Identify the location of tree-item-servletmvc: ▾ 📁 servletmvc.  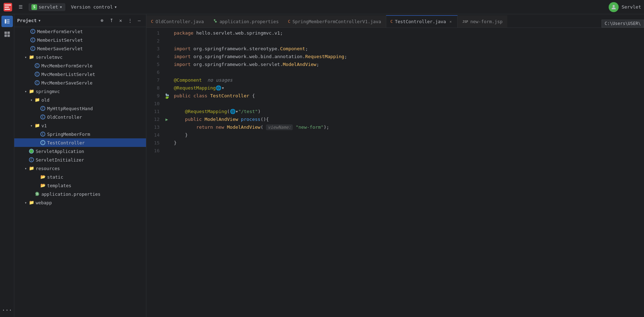
(80, 57).